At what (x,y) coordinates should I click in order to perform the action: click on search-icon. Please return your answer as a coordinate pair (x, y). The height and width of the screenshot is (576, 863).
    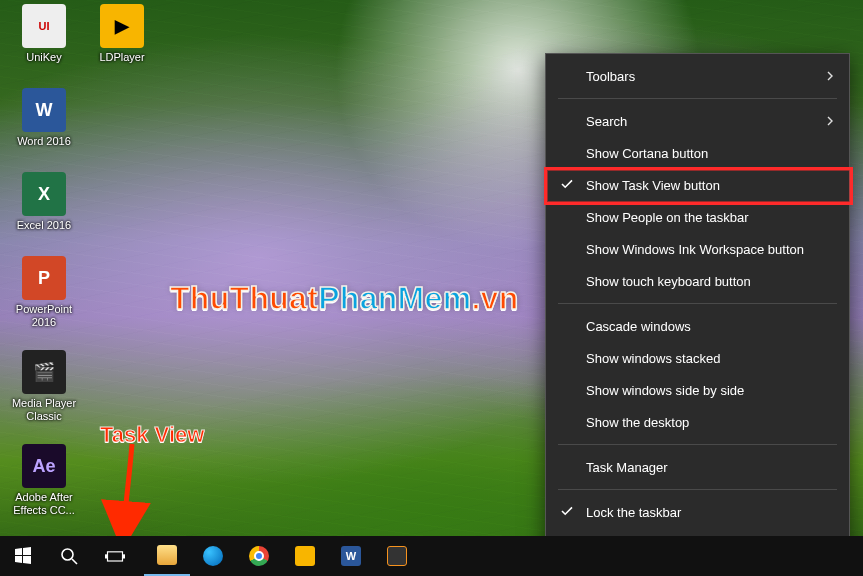
    Looking at the image, I should click on (69, 556).